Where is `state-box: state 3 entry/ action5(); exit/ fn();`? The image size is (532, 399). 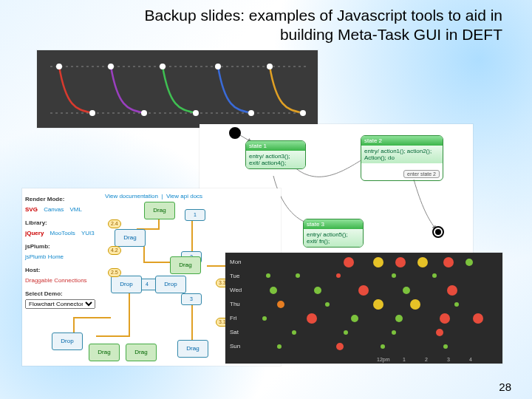
state-box: state 3 entry/ action5(); exit/ fn(); is located at coordinates (333, 233).